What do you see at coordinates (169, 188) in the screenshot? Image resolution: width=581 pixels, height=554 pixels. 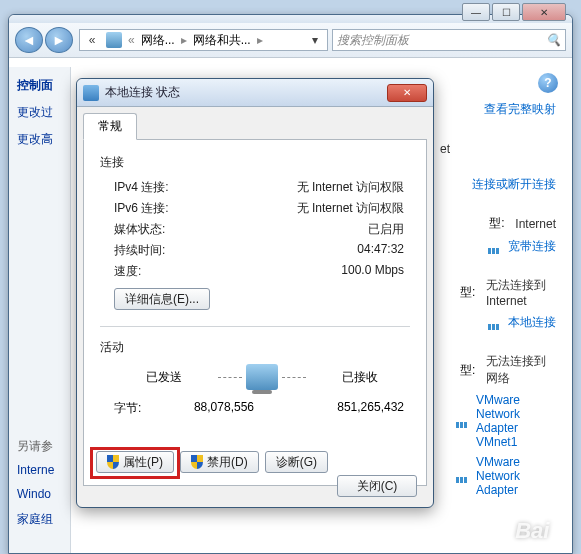 I see `ipv4-label: IPv4 连接:` at bounding box center [169, 188].